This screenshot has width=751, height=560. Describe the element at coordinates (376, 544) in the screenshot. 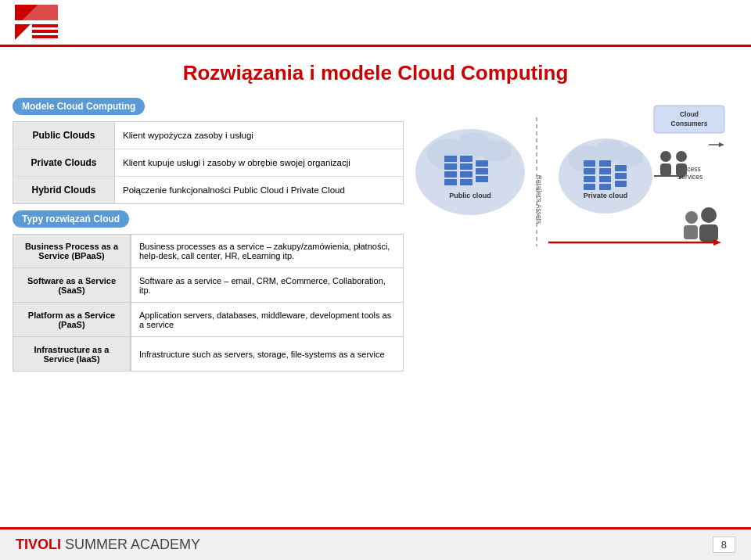

I see `bottom-bar: TIVOLI SUMMER ACADEMY 8` at that location.